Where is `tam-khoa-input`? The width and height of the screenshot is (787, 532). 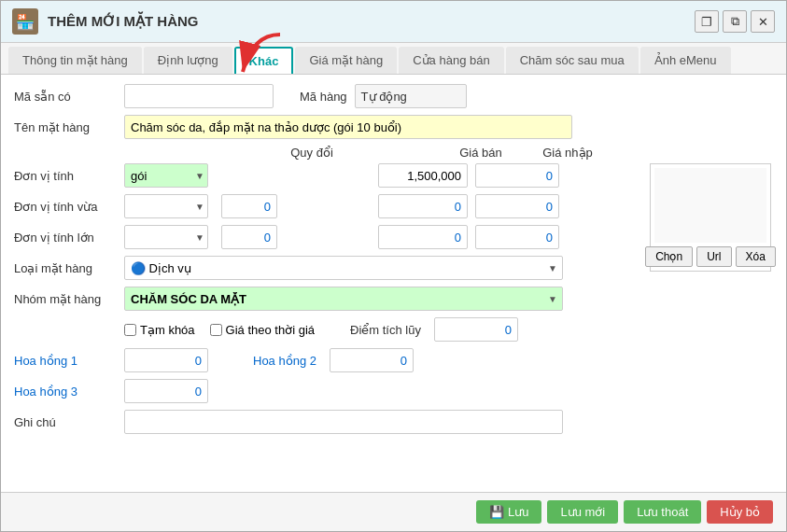
tam-khoa-input is located at coordinates (131, 330).